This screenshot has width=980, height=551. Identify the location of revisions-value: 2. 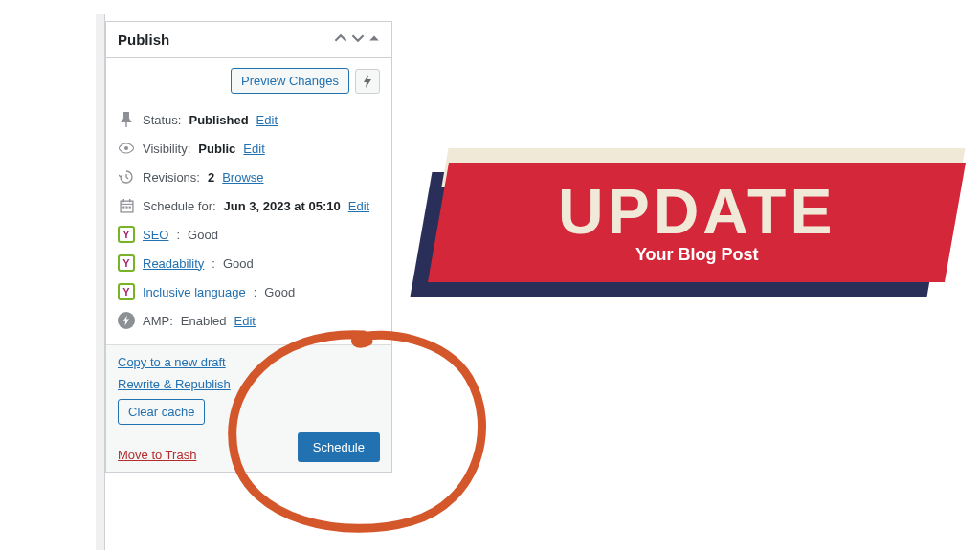
(211, 178).